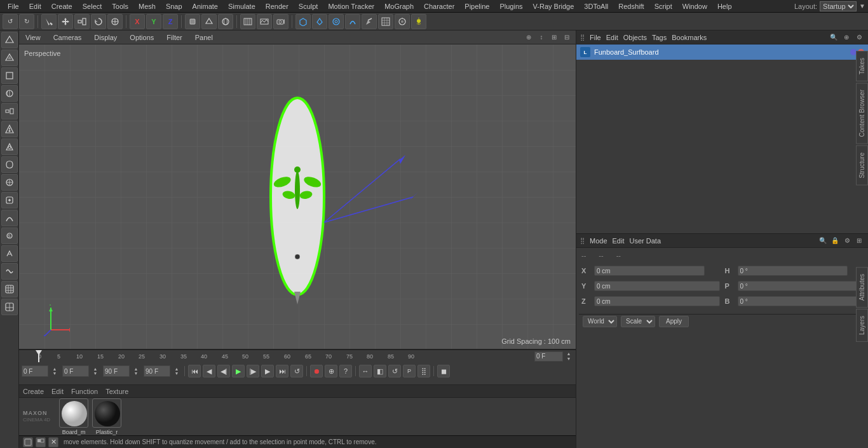 The image size is (868, 448). Describe the element at coordinates (82, 22) in the screenshot. I see `scale-tool` at that location.